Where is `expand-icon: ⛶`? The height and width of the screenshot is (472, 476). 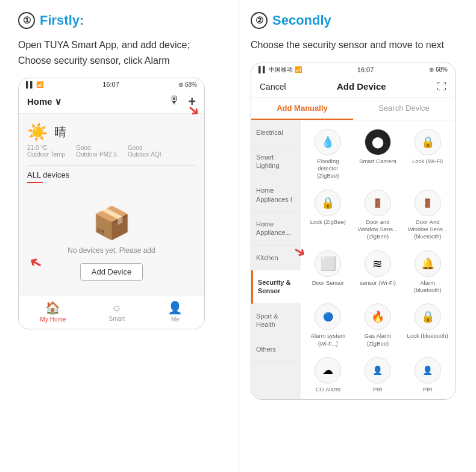
expand-icon: ⛶ is located at coordinates (442, 87).